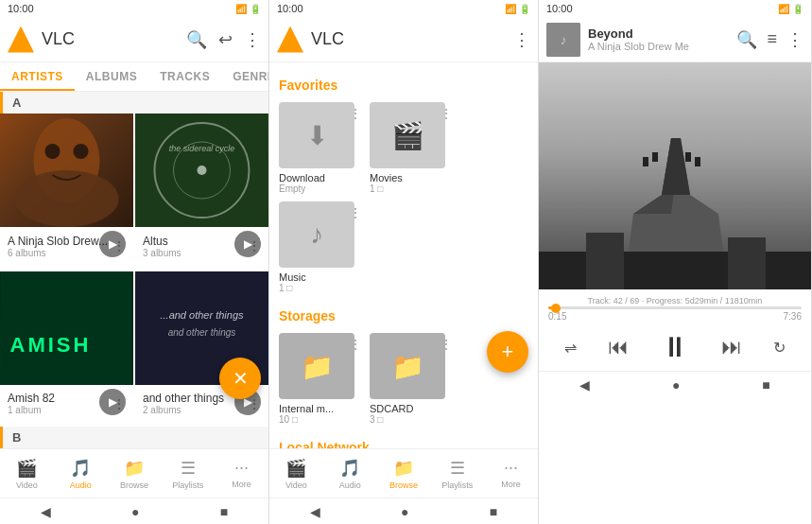 The width and height of the screenshot is (812, 524). I want to click on internal-sub: 10 □, so click(288, 420).